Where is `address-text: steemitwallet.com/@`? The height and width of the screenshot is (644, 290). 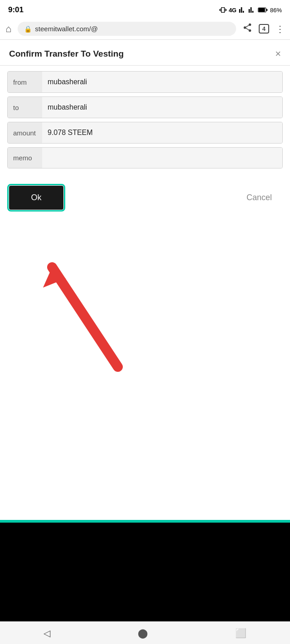 address-text: steemitwallet.com/@ is located at coordinates (66, 29).